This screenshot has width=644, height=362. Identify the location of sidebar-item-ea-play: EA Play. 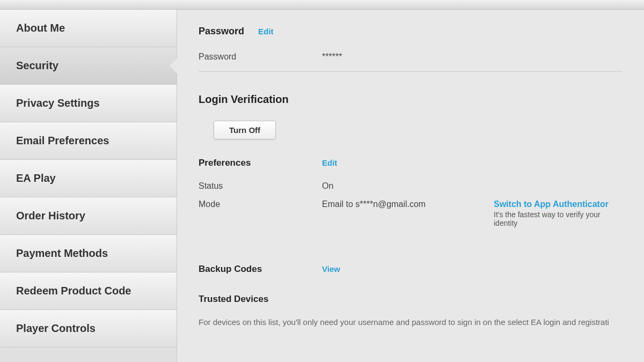
(88, 179).